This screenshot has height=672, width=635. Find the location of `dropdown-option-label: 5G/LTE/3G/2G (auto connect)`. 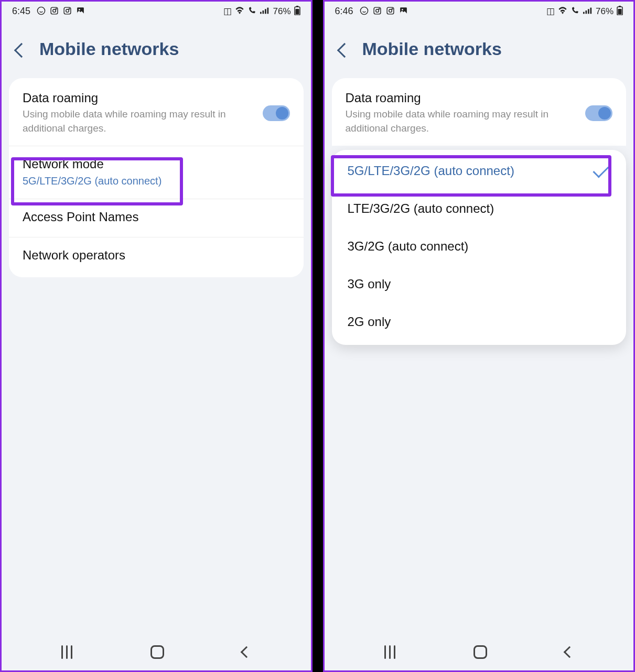

dropdown-option-label: 5G/LTE/3G/2G (auto connect) is located at coordinates (431, 171).